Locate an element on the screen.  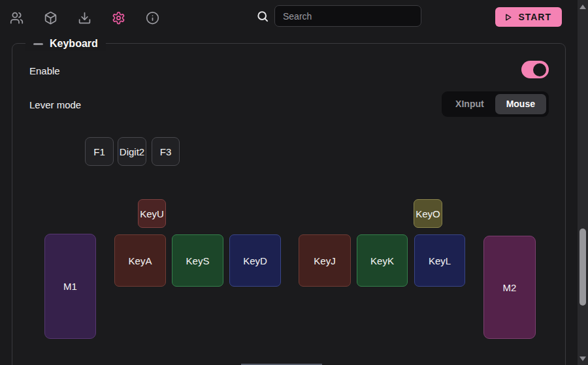
start-button-label: START is located at coordinates (534, 17).